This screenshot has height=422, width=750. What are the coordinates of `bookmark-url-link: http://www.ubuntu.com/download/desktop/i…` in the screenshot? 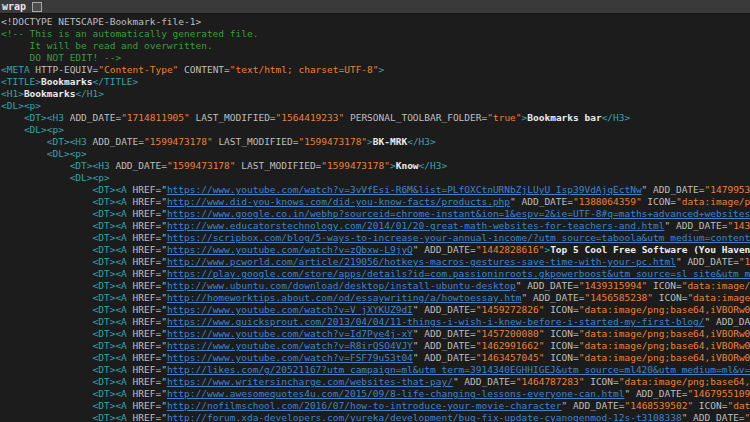 It's located at (342, 286).